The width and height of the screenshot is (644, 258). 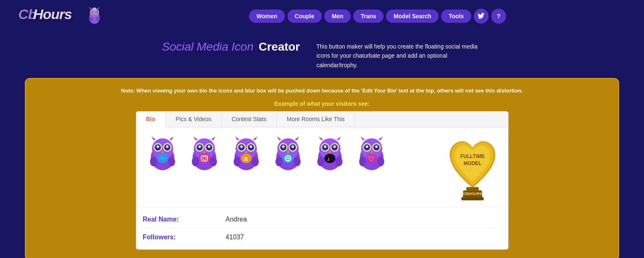 I want to click on svg-text: MODEL, so click(x=472, y=163).